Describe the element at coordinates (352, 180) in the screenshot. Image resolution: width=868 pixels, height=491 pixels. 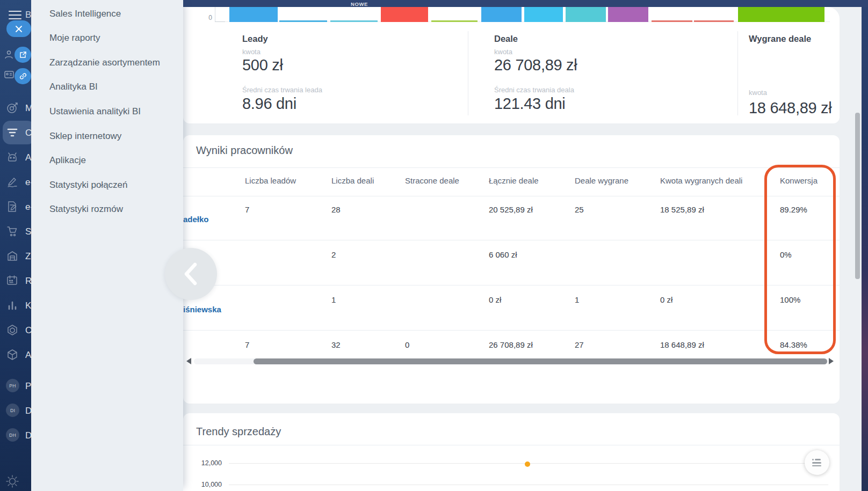
I see `col-header-deals: Liczba deali` at that location.